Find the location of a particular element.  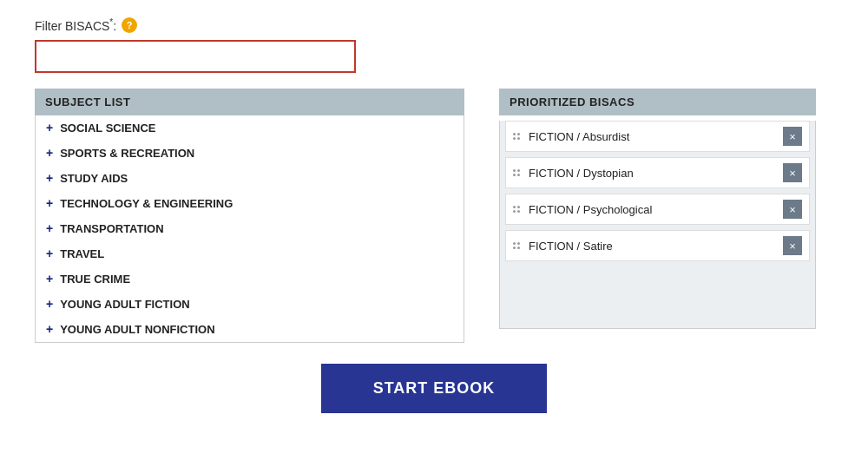

bisac-item: FICTION / Dystopian× is located at coordinates (658, 173).